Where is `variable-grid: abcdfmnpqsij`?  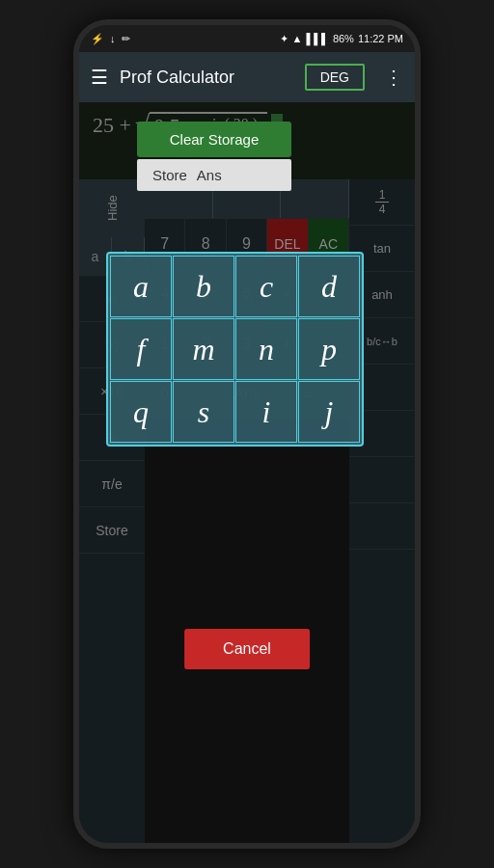
variable-grid: abcdfmnpqsij is located at coordinates (235, 349).